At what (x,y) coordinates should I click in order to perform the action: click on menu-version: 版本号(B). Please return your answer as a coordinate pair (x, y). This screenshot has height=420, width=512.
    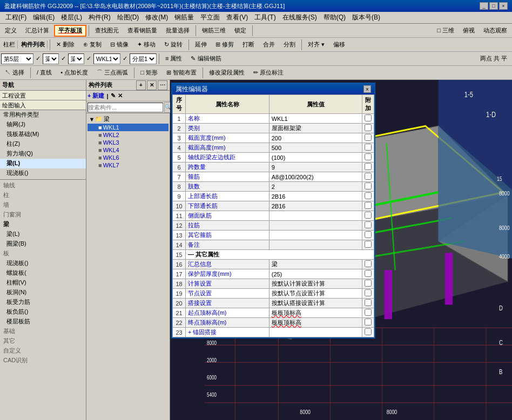
    Looking at the image, I should click on (366, 17).